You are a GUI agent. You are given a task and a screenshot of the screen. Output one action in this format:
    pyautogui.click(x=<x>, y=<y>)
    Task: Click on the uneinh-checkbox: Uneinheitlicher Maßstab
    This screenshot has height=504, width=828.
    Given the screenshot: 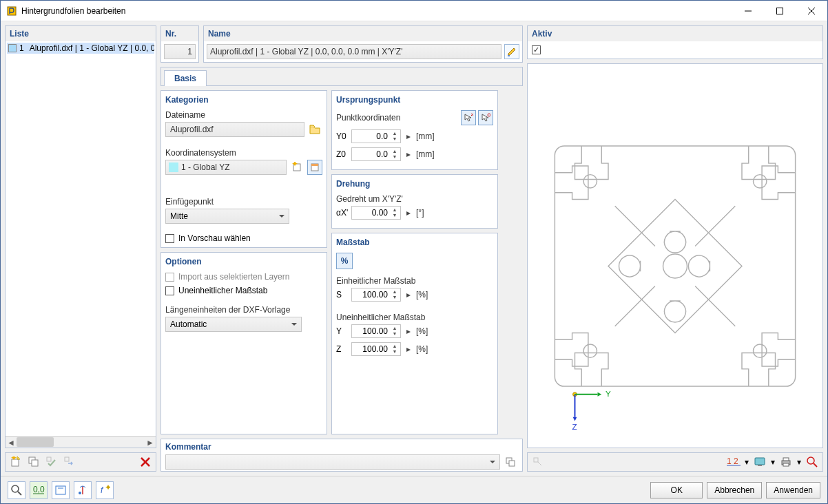 What is the action you would take?
    pyautogui.click(x=244, y=291)
    